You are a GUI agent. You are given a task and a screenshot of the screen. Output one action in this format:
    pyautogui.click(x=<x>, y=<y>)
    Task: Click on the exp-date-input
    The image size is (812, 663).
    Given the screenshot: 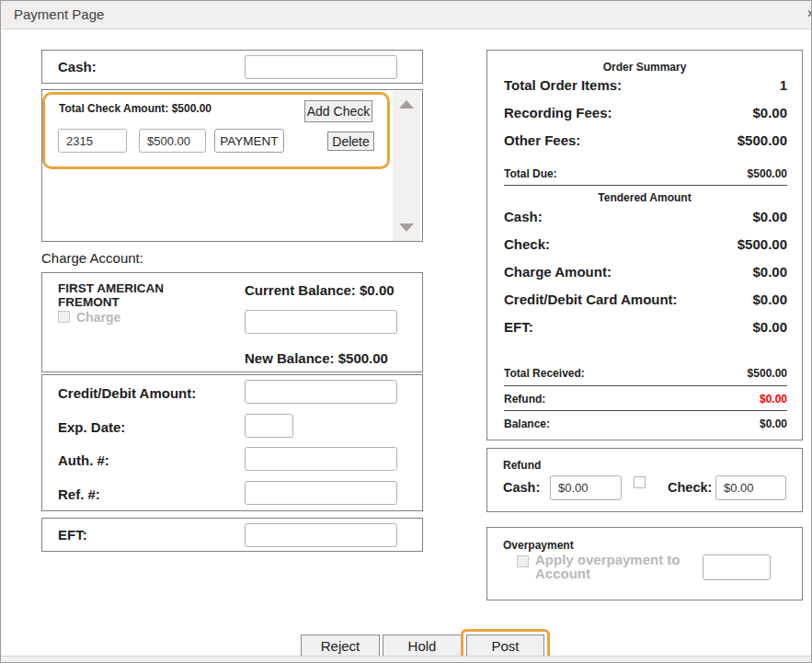 What is the action you would take?
    pyautogui.click(x=269, y=426)
    